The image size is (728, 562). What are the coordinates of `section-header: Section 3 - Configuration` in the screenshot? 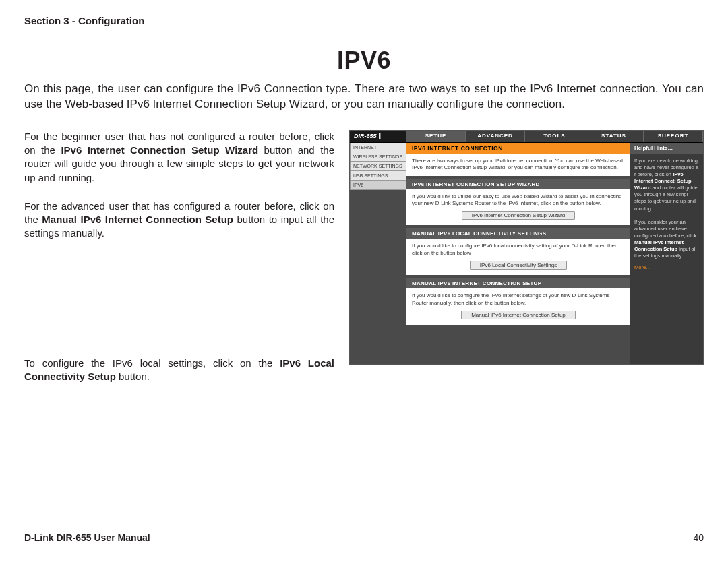 It's located at (364, 23).